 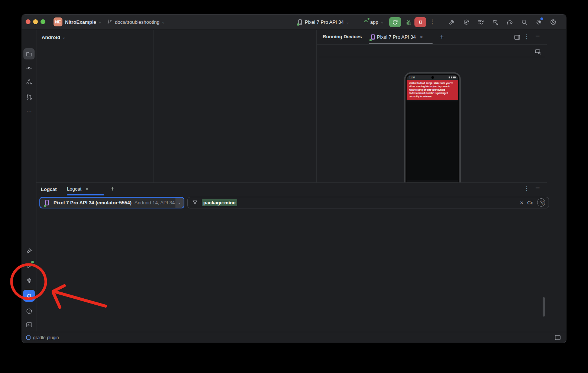 I want to click on terminal-tool-icon, so click(x=29, y=325).